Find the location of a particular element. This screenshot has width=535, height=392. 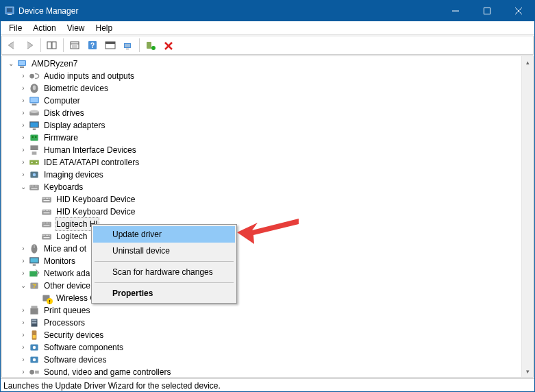

menu-view: View is located at coordinates (76, 28).